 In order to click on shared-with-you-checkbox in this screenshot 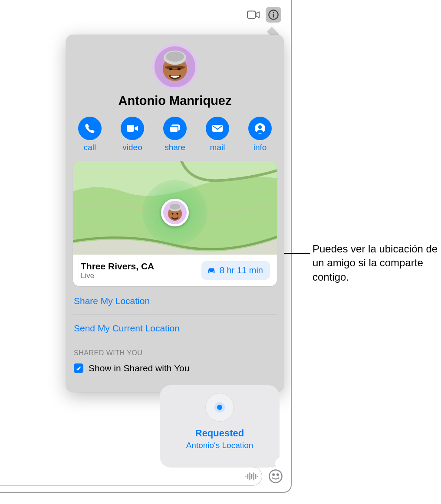, I will do `click(79, 368)`.